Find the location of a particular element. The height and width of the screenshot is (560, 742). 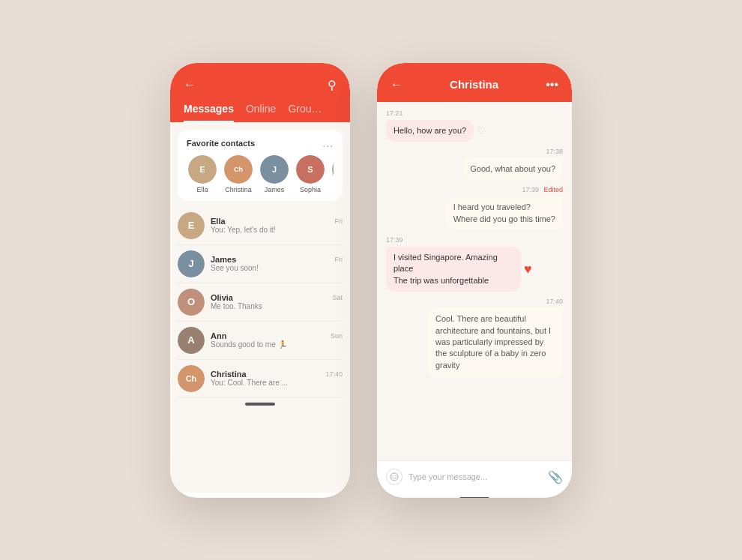

conv-preview-olivia: Me too. Thanks is located at coordinates (259, 306).